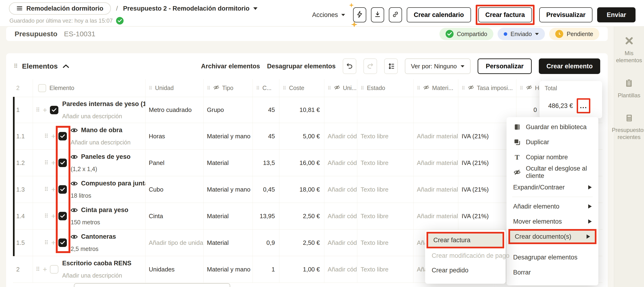 The width and height of the screenshot is (644, 287). I want to click on column-header-materi: ⠿Materi..., so click(436, 88).